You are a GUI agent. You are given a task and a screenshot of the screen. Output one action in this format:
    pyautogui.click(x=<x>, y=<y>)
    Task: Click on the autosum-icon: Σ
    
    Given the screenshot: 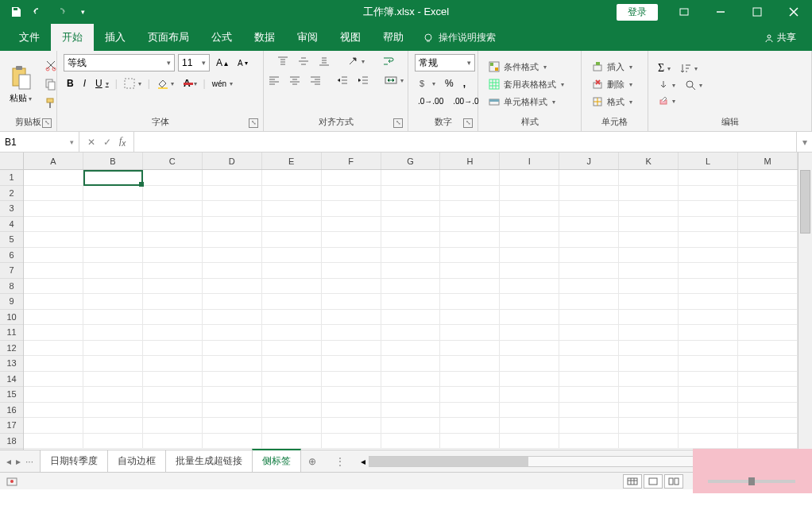 What is the action you would take?
    pyautogui.click(x=664, y=68)
    